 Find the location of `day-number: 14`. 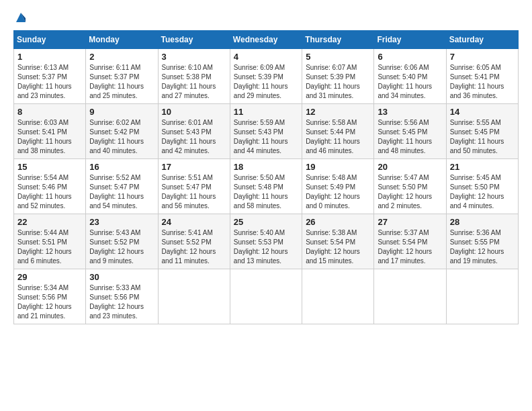

day-number: 14 is located at coordinates (482, 111).